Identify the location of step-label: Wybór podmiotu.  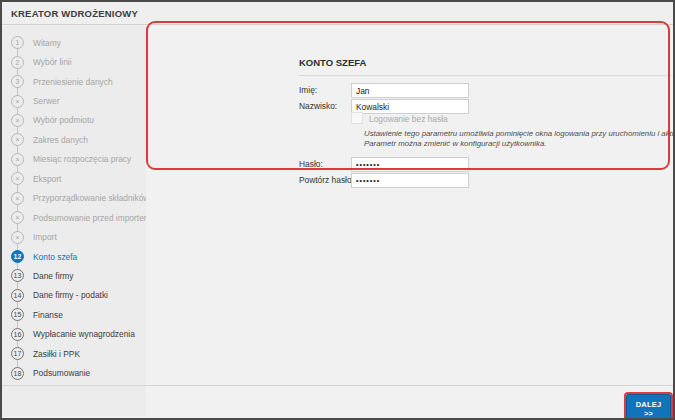
(64, 120).